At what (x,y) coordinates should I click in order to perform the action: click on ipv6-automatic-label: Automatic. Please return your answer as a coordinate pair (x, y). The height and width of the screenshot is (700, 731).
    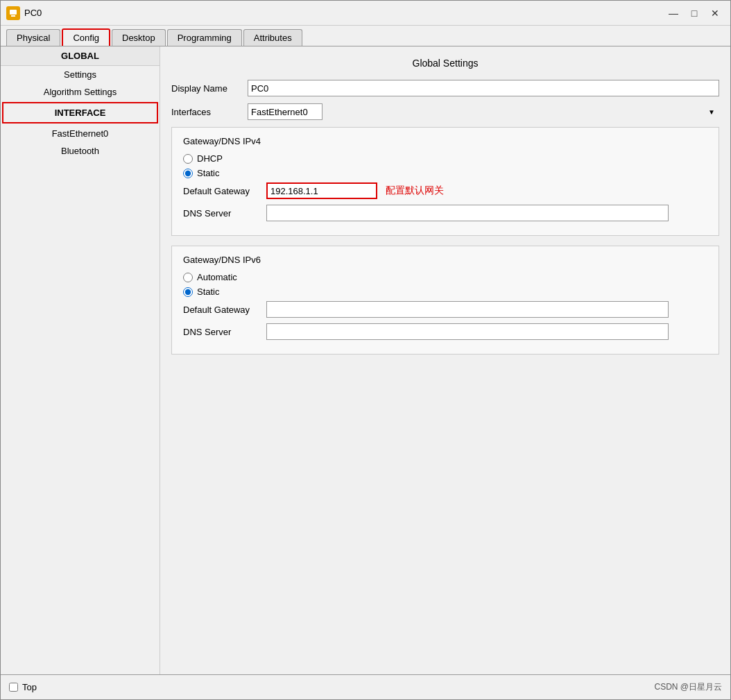
    Looking at the image, I should click on (217, 278).